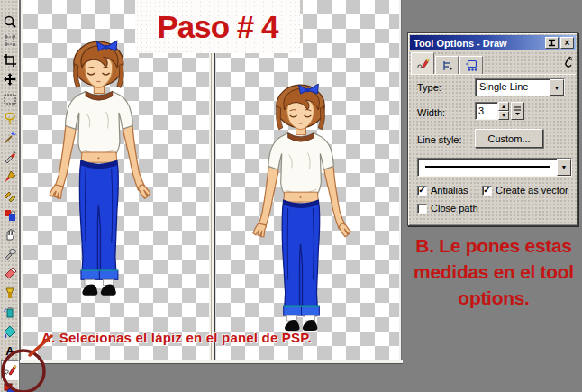 This screenshot has height=392, width=582. I want to click on scratch-remover-tool-button, so click(10, 254).